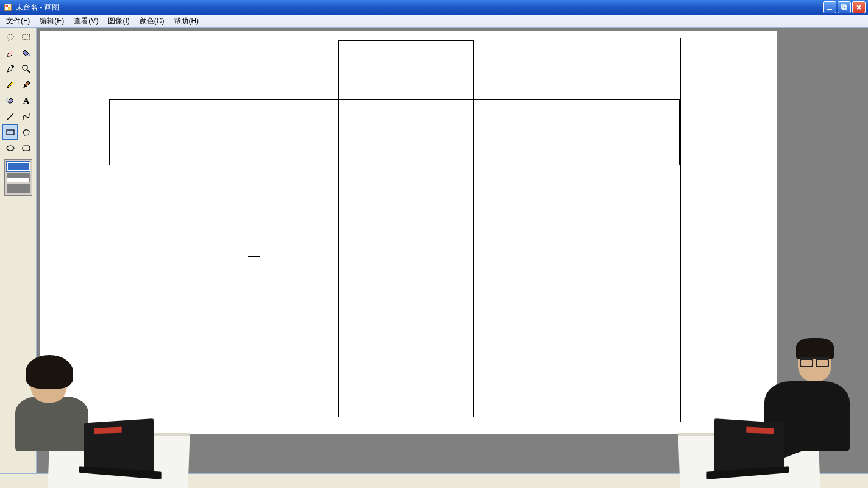  Describe the element at coordinates (844, 7) in the screenshot. I see `window-controls` at that location.